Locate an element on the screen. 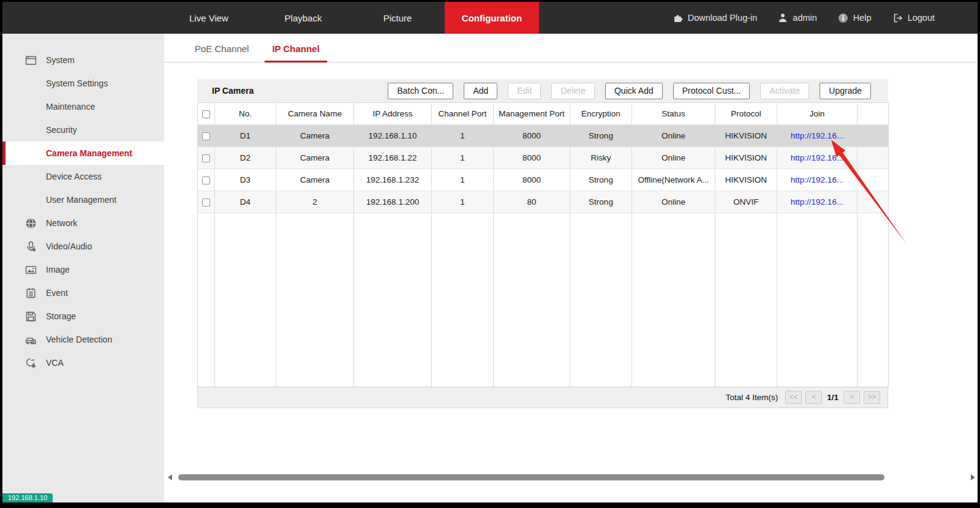  sidebar-item-device-access: Device Access is located at coordinates (83, 176).